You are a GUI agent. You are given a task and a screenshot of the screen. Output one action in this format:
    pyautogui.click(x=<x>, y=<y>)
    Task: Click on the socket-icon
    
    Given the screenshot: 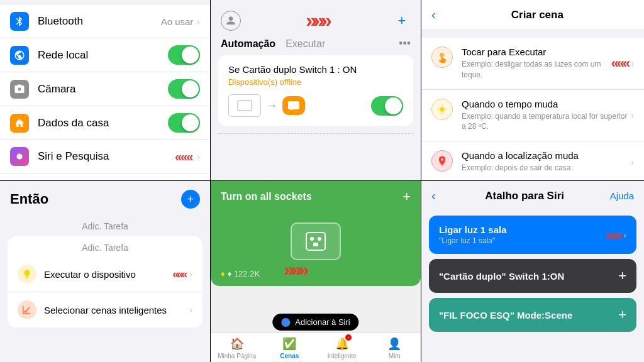 What is the action you would take?
    pyautogui.click(x=316, y=241)
    